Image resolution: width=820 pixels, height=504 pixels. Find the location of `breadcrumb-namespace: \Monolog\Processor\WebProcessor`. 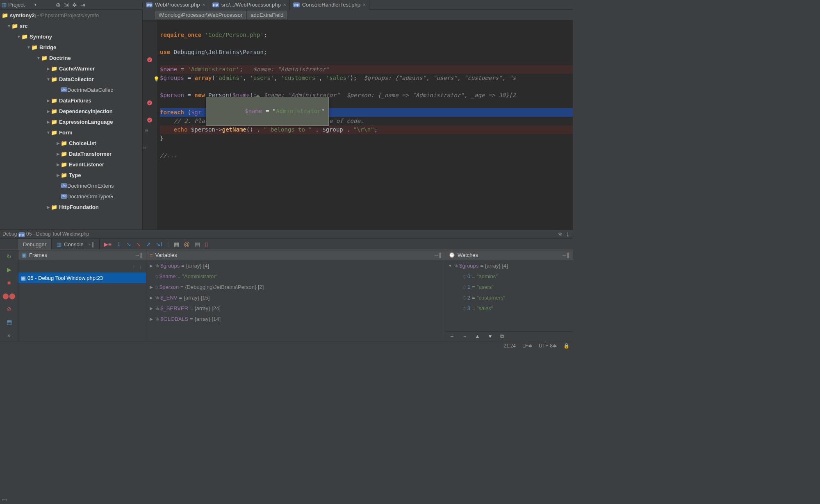

breadcrumb-namespace: \Monolog\Processor\WebProcessor is located at coordinates (200, 15).